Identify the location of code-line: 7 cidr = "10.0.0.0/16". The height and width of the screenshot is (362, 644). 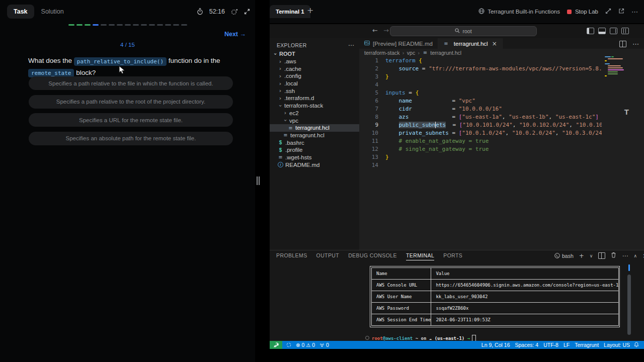
(502, 109).